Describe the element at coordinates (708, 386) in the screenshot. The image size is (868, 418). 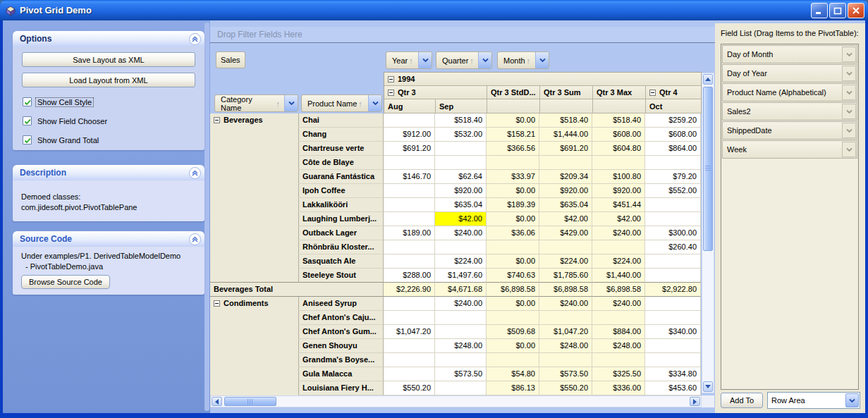
I see `scroll-down-button` at that location.